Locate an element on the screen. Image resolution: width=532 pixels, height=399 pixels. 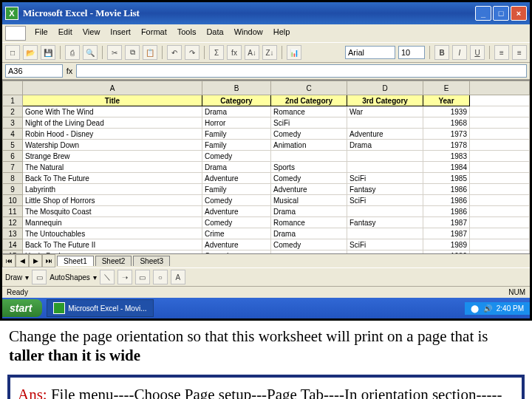
tab-sheet3: Sheet3 is located at coordinates (151, 261).